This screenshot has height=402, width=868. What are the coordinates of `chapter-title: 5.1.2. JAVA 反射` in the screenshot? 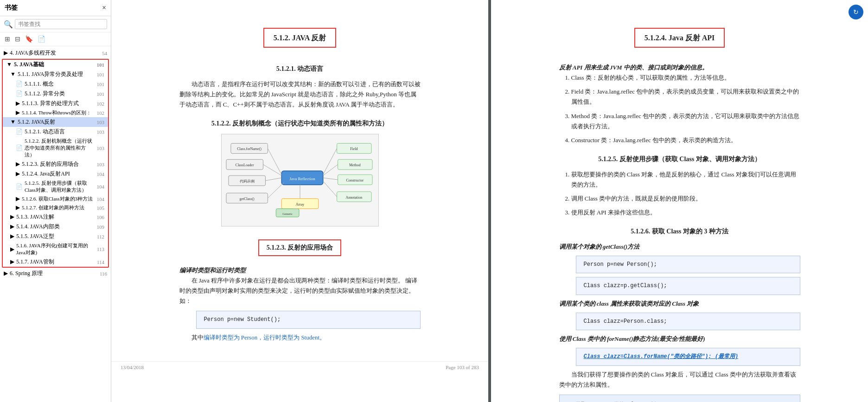 It's located at (300, 38).